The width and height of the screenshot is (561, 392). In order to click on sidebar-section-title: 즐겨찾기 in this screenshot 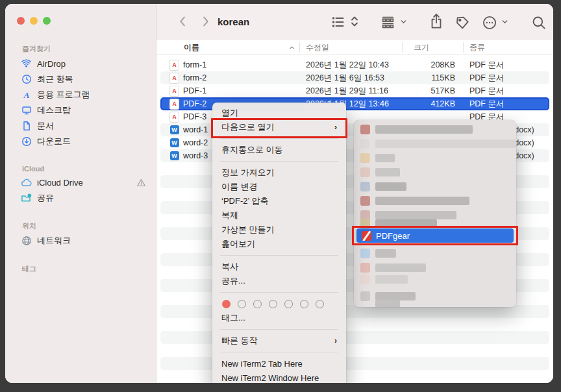, I will do `click(89, 49)`.